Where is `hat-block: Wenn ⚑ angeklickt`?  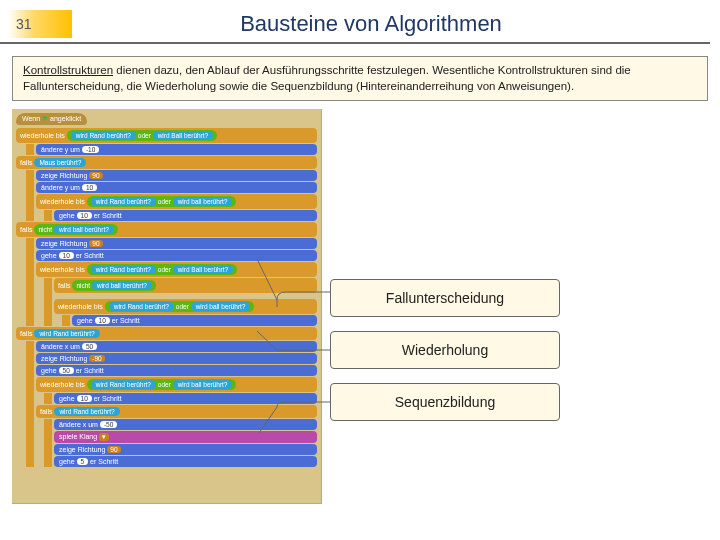 hat-block: Wenn ⚑ angeklickt is located at coordinates (52, 119).